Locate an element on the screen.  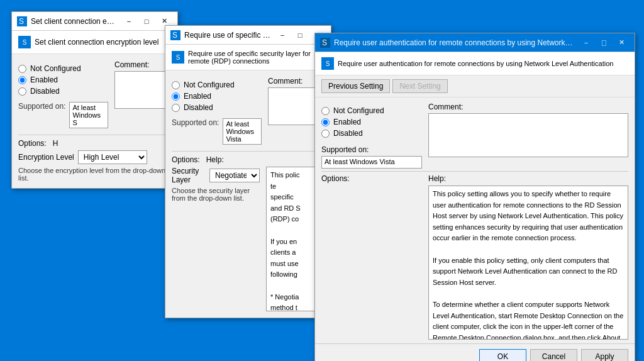
win3-ok-btn: OK is located at coordinates (503, 355).